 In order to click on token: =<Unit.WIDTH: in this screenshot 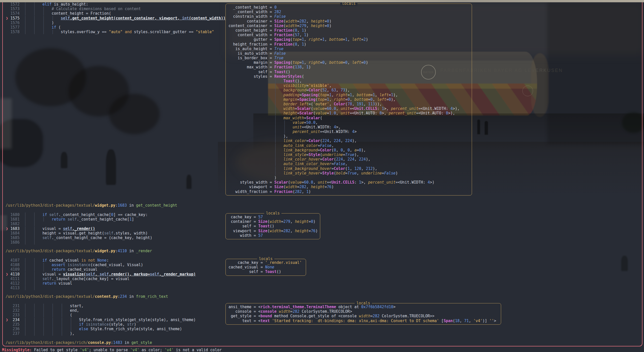, I will do `click(318, 127)`.